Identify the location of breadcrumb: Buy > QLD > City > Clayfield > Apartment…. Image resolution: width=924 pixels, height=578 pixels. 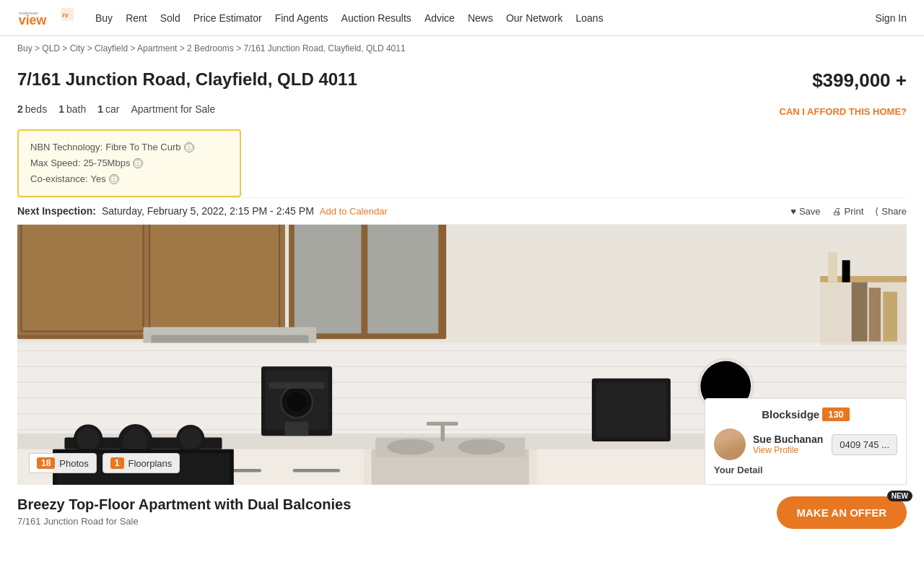
(462, 48).